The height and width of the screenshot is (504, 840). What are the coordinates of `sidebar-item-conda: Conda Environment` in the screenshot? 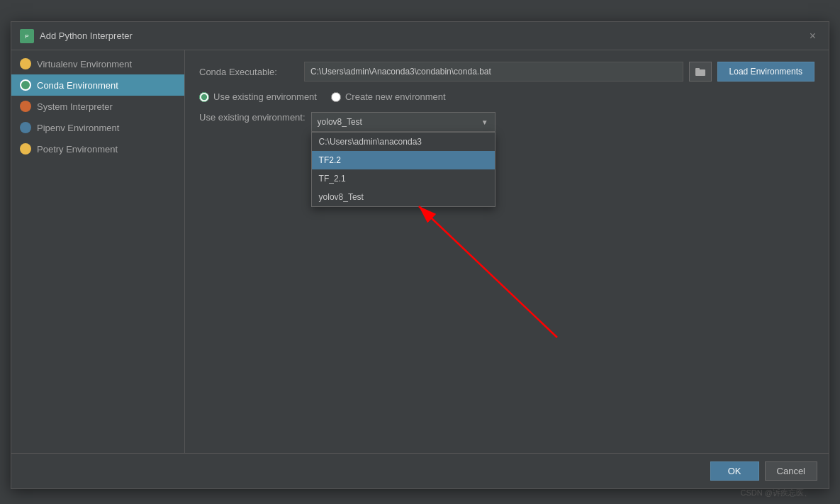 It's located at (98, 85).